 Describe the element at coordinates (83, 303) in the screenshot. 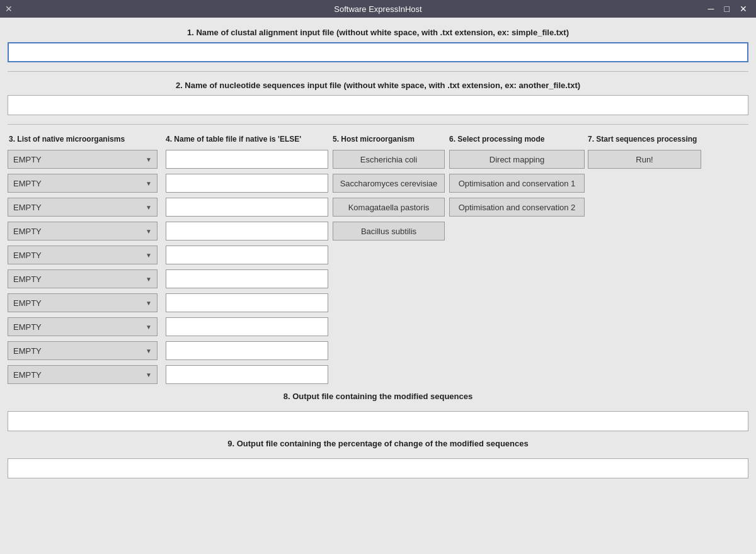

I see `native-dropdown-7: EMPTY ▼` at that location.